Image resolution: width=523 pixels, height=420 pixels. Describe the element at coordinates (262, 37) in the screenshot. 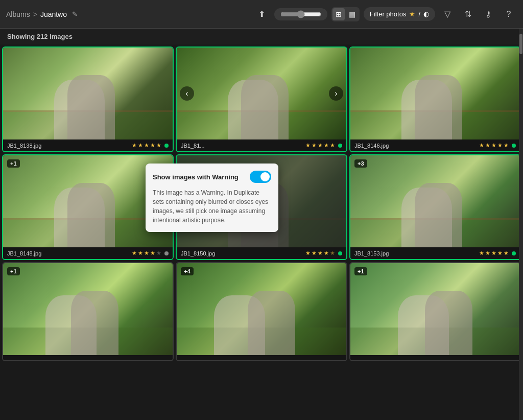

I see `subheader: Showing 212 images` at that location.